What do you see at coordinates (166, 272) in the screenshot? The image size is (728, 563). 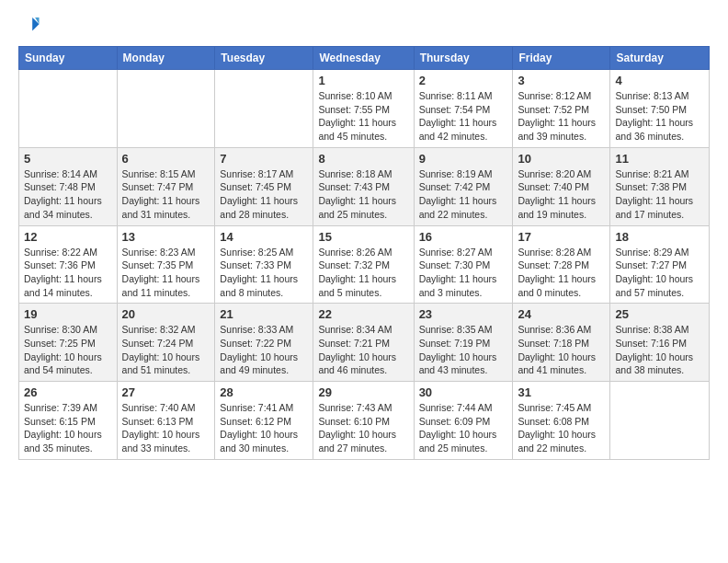 I see `day-info: Sunrise: 8:23 AM Sunset: 7:35 PM Dayligh…` at bounding box center [166, 272].